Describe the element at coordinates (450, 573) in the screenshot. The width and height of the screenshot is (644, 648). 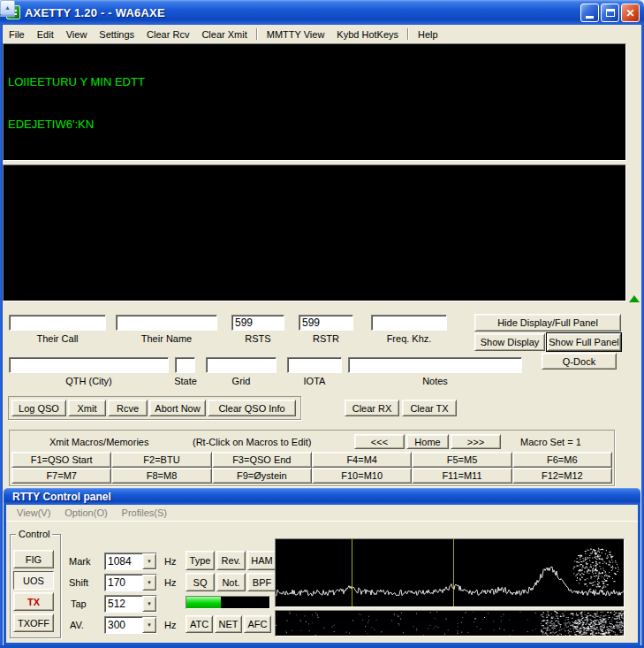
I see `spectrum-display` at that location.